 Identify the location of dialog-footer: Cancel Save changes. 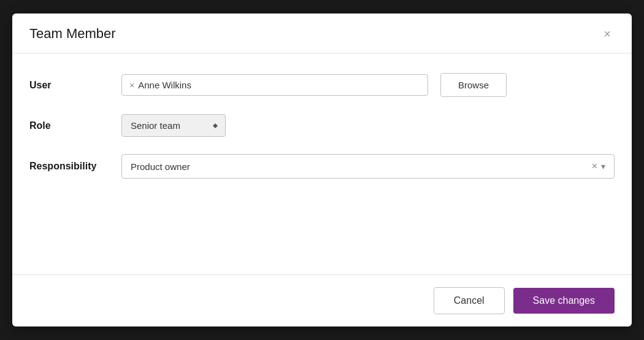
(322, 301).